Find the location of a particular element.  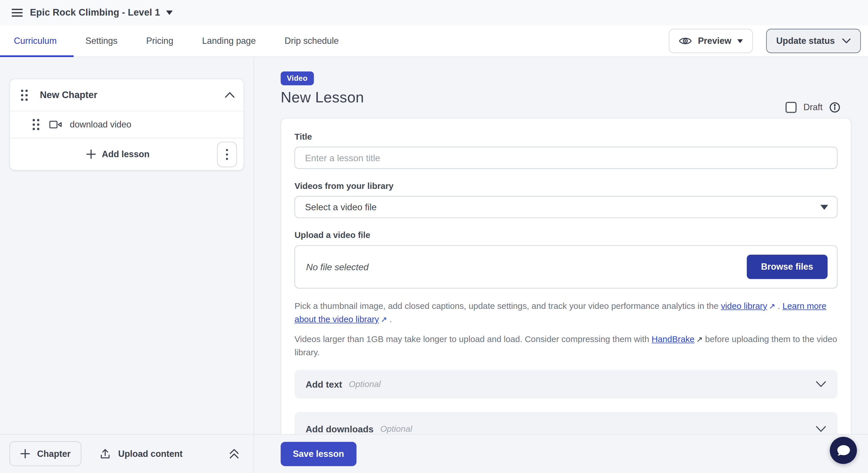

handbrake-link: HandBrake is located at coordinates (673, 339).